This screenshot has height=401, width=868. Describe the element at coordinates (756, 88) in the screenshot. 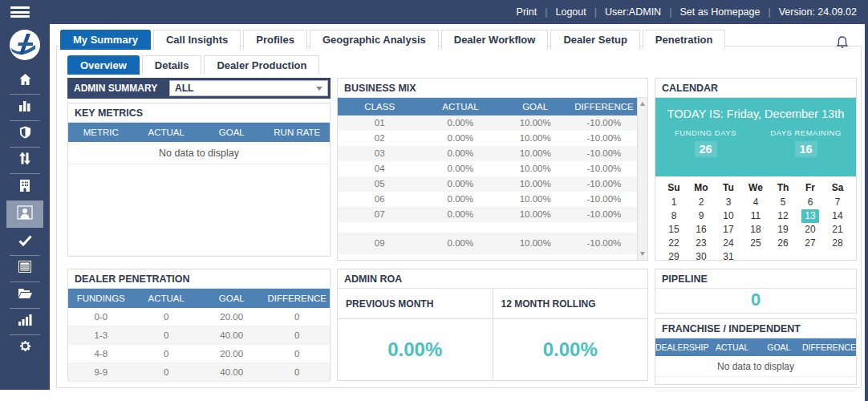

I see `panel-title: CALENDAR` at that location.